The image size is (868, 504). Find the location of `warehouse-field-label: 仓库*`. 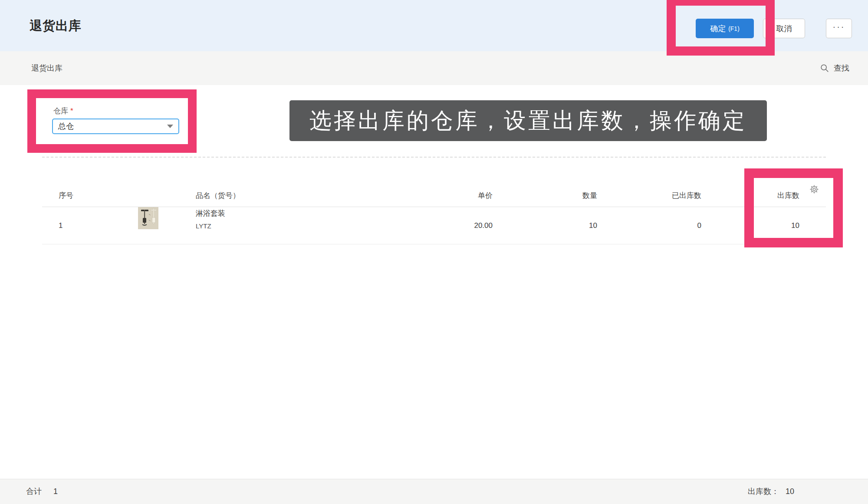

warehouse-field-label: 仓库* is located at coordinates (63, 111).